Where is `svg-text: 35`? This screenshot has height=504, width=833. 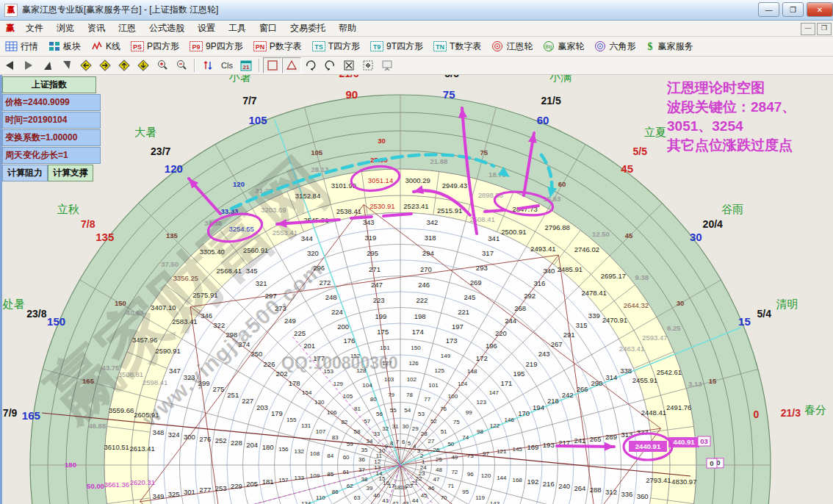 svg-text: 35 is located at coordinates (364, 450).